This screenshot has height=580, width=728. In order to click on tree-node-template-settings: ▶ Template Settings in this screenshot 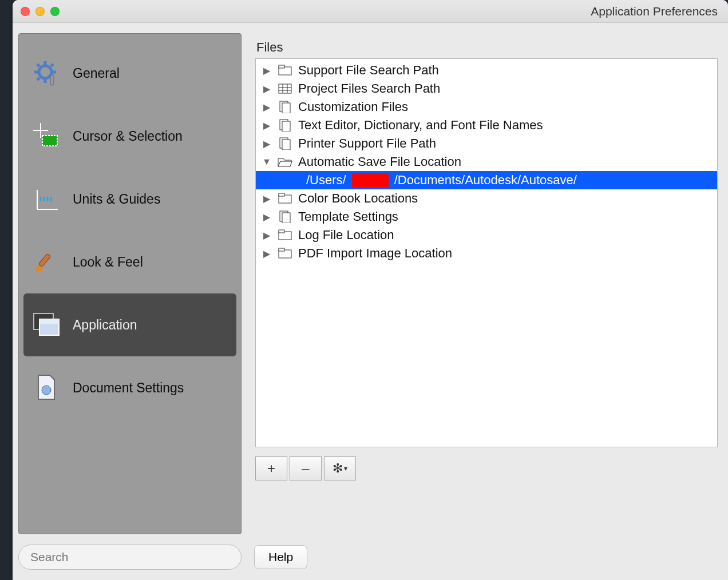, I will do `click(486, 217)`.